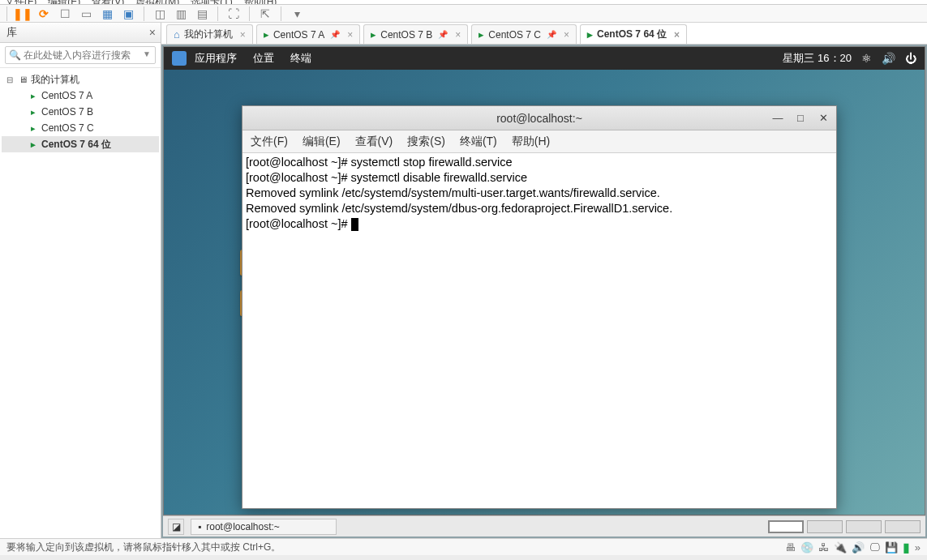 This screenshot has width=927, height=560. What do you see at coordinates (308, 34) in the screenshot?
I see `tab-centos-a: ▸ CentOS 7 A 📌 ×` at bounding box center [308, 34].